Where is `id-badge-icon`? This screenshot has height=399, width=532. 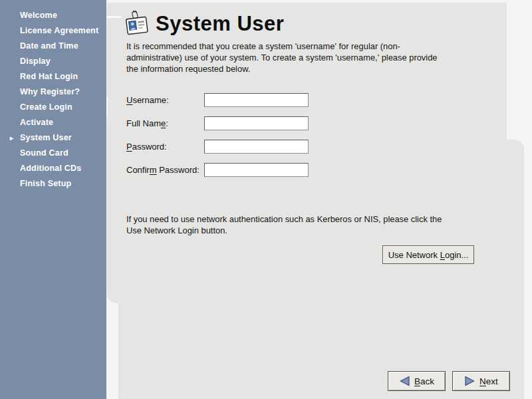 id-badge-icon is located at coordinates (137, 24).